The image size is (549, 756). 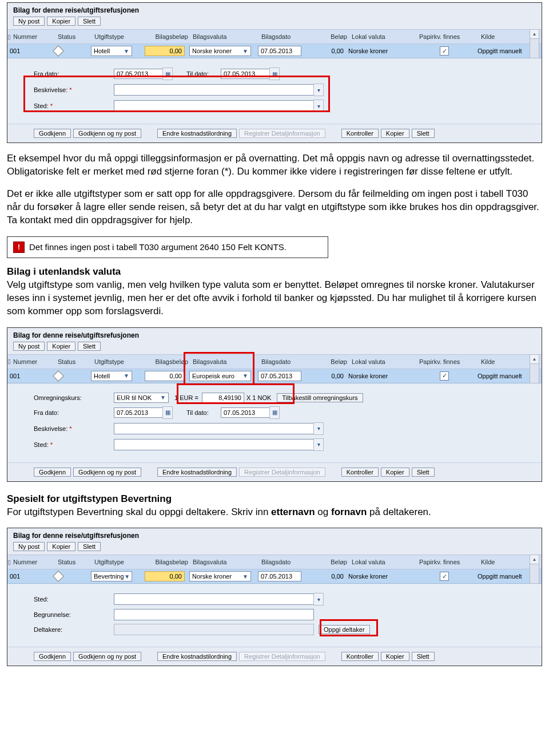 What do you see at coordinates (274, 423) in the screenshot?
I see `details-area: Omregningskurs: EUR til NOK▼ 1 EUR = 8,4…` at bounding box center [274, 423].